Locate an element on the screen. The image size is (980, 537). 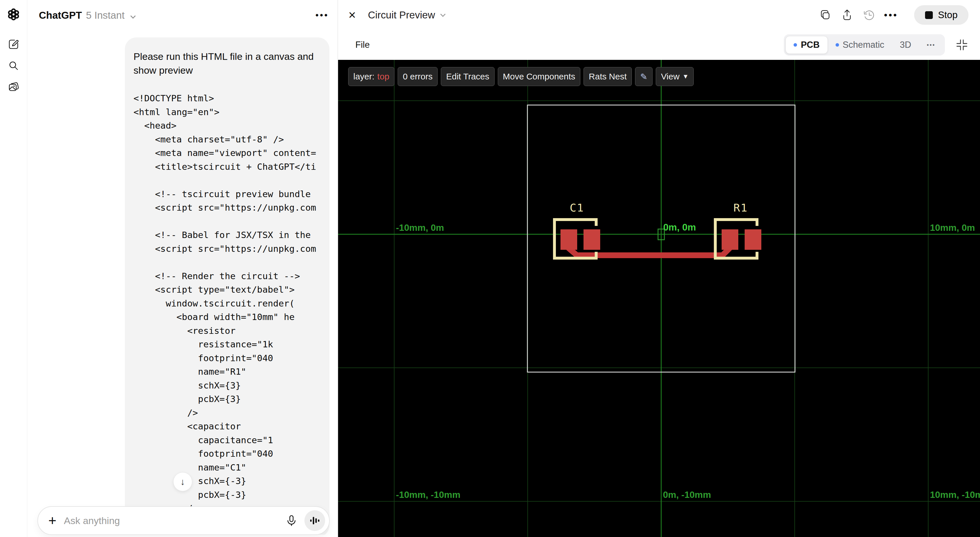
tab-pcb: PCB is located at coordinates (807, 45).